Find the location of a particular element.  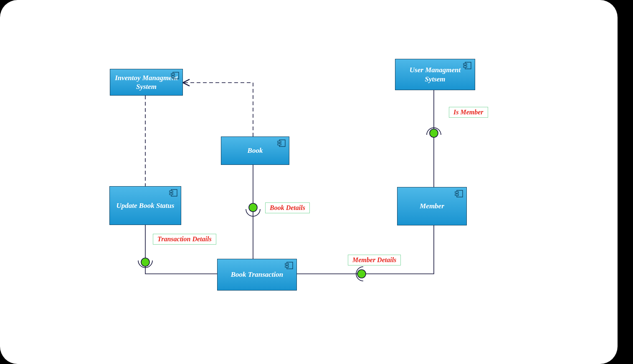

component-user-management-system: User Managment Sytsem is located at coordinates (435, 74).